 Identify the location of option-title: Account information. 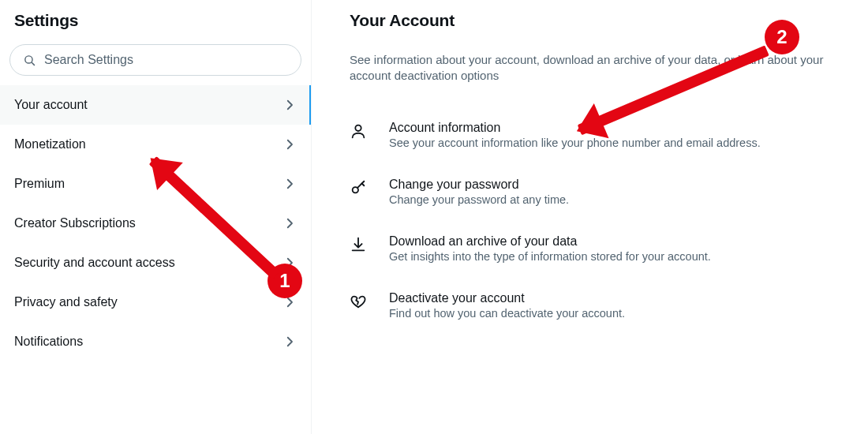
(574, 128).